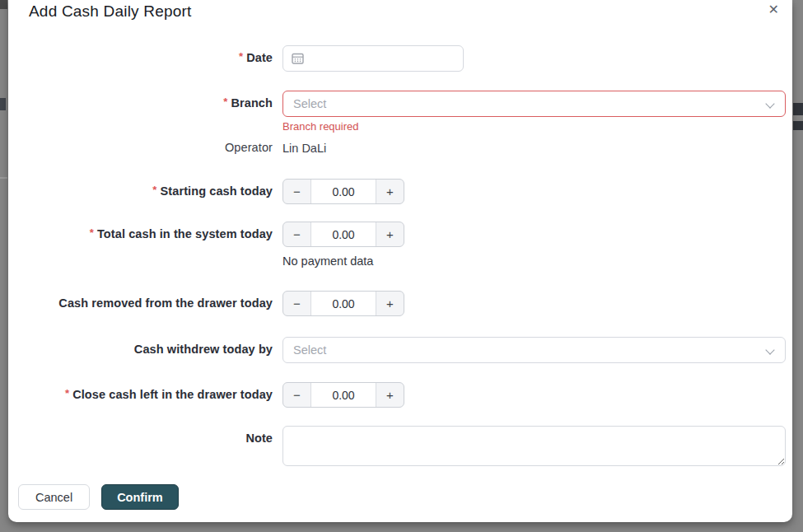 The image size is (803, 532). What do you see at coordinates (54, 497) in the screenshot?
I see `cancel-button: Cancel` at bounding box center [54, 497].